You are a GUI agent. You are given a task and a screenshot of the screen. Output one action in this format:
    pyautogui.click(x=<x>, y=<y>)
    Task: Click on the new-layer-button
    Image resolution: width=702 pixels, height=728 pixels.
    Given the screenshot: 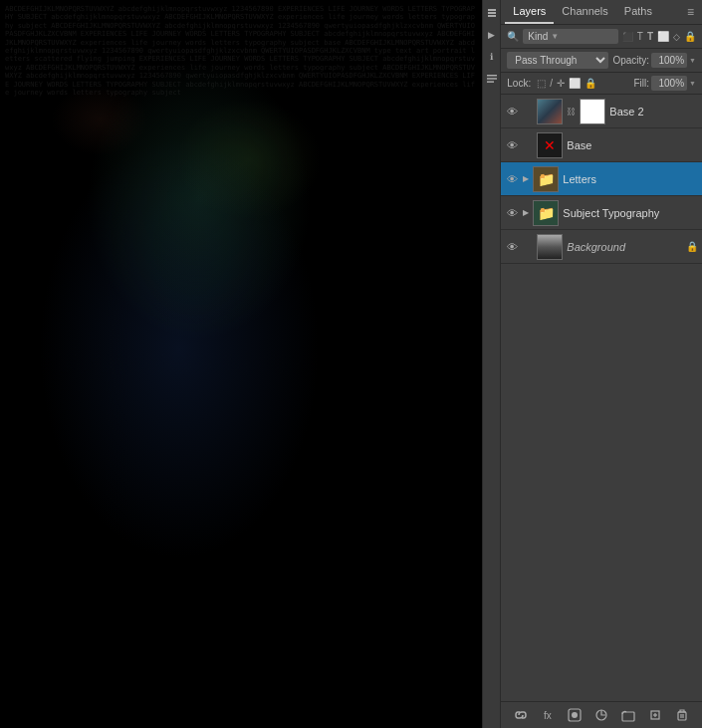 What is the action you would take?
    pyautogui.click(x=655, y=715)
    